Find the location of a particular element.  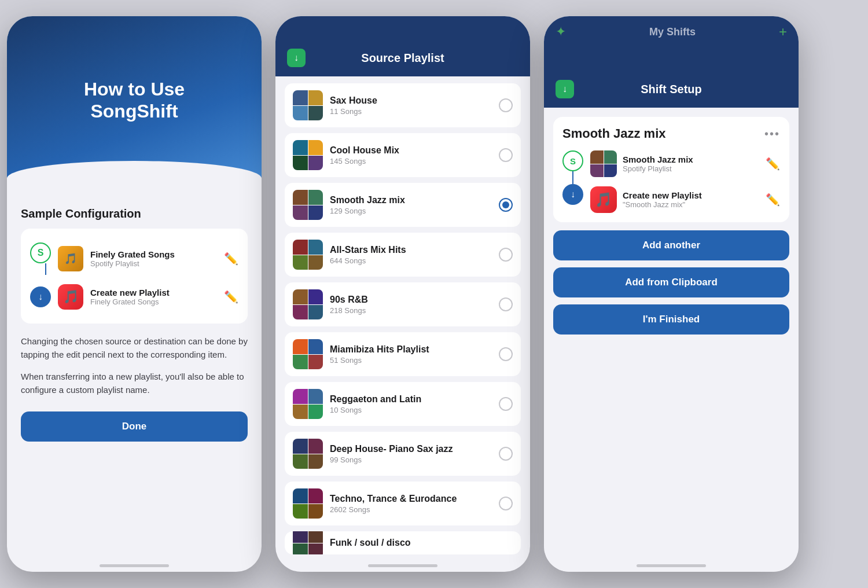

playlist-count: 99 Songs is located at coordinates (411, 460).